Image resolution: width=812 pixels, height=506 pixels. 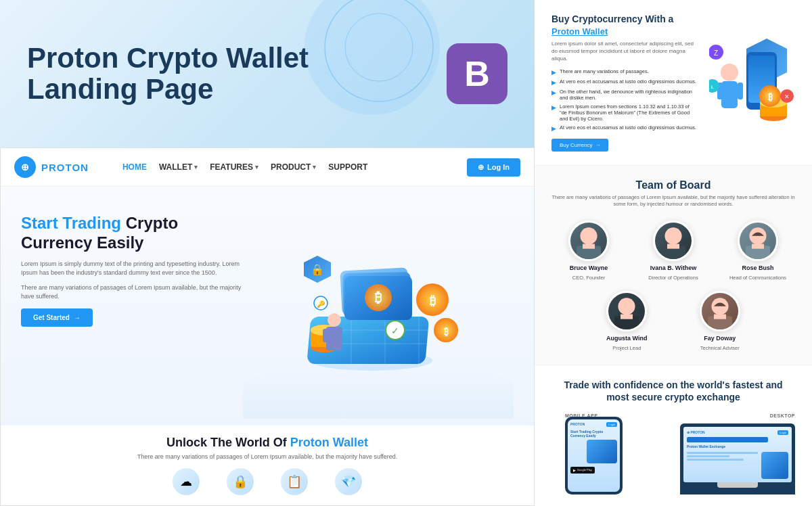 I want to click on bullet-4: ▶Lorem Ipsum comes from sections 1.10.32…, so click(x=624, y=112).